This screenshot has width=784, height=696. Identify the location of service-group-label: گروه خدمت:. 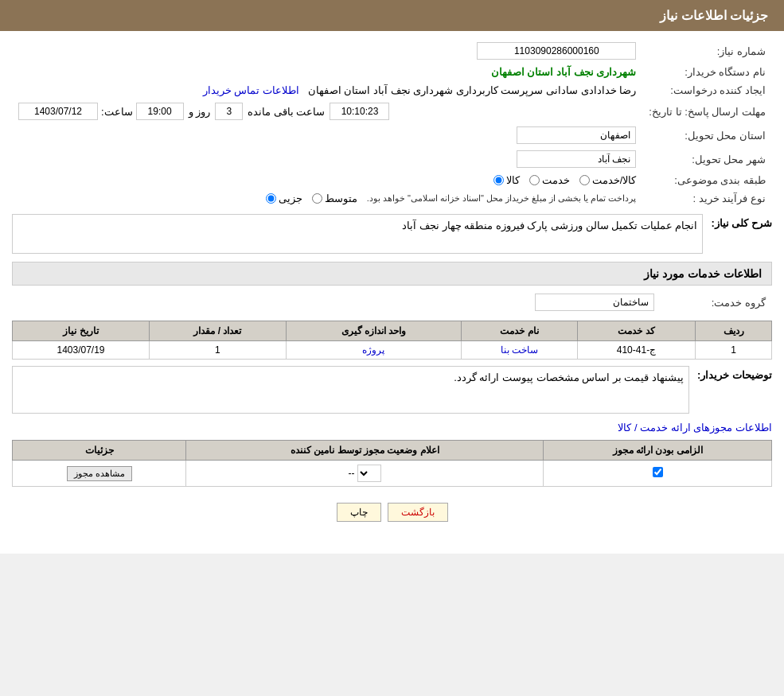
(716, 302).